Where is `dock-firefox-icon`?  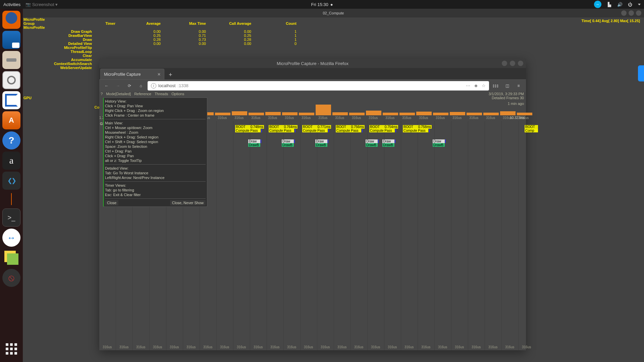
dock-firefox-icon is located at coordinates (11, 20).